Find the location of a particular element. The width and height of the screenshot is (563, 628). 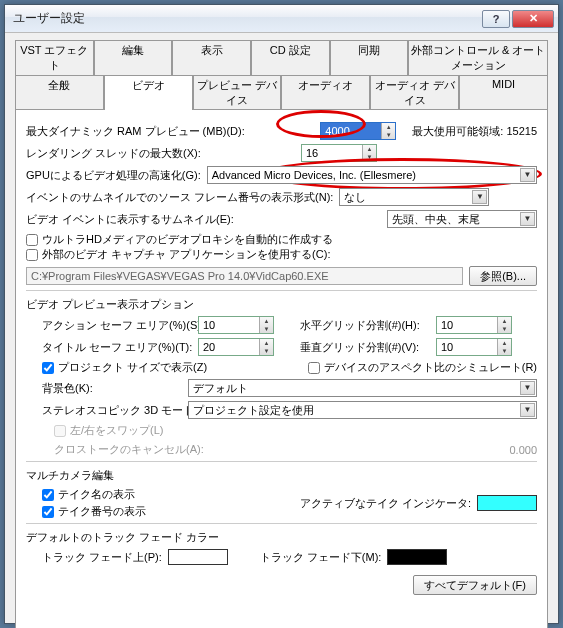

tab-audio-device: オーディオ デバイス is located at coordinates (414, 92).